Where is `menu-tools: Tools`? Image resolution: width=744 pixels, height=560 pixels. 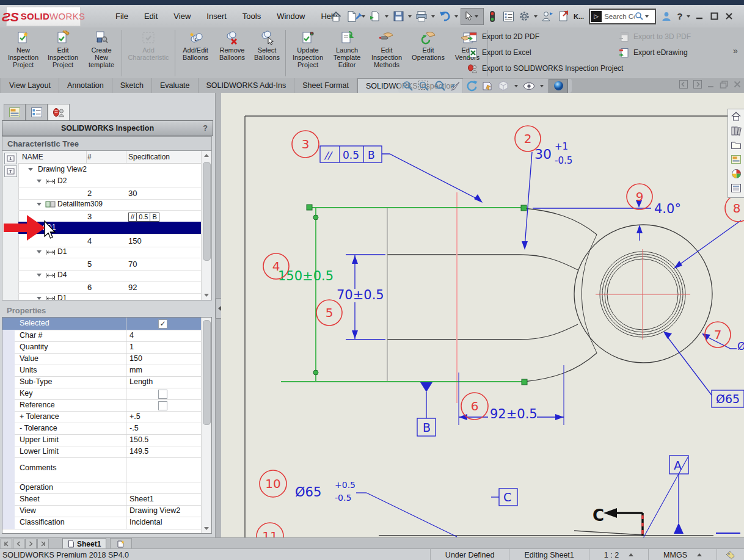
menu-tools: Tools is located at coordinates (252, 16).